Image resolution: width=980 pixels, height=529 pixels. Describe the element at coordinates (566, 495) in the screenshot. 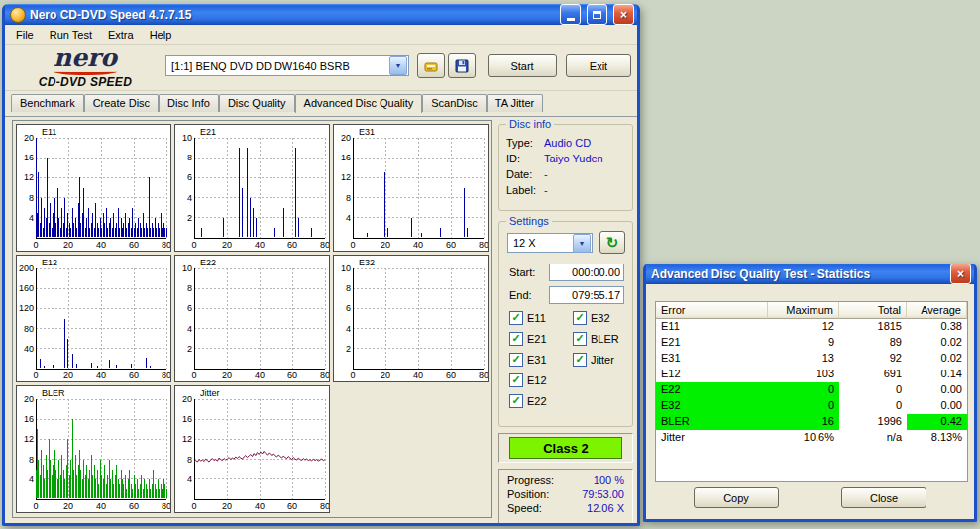

I see `progress-panel: Progress:100 %Position:79:53.00Speed:12.…` at that location.